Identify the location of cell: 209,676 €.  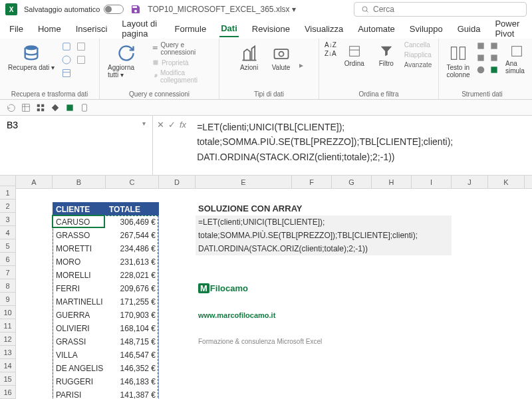
(132, 289).